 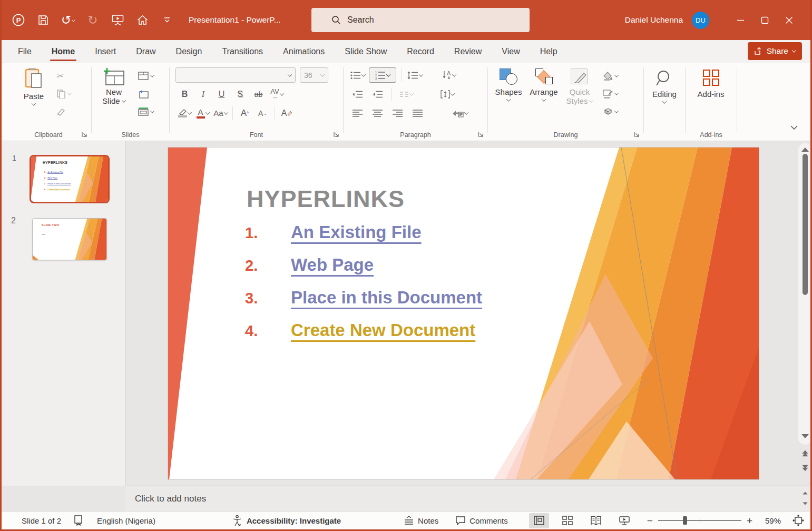 I want to click on quick-styles-button: Quick Styles, so click(x=580, y=87).